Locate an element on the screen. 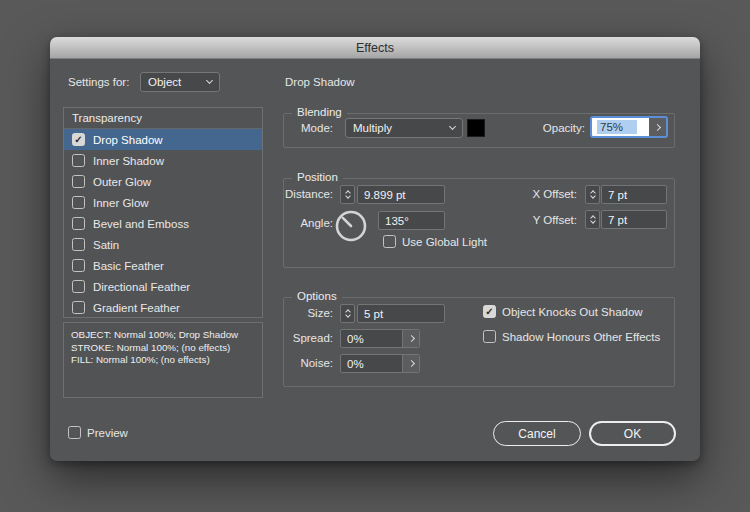 The image size is (750, 512). effect-row-directional-feather: ✓ Directional Feather is located at coordinates (163, 286).